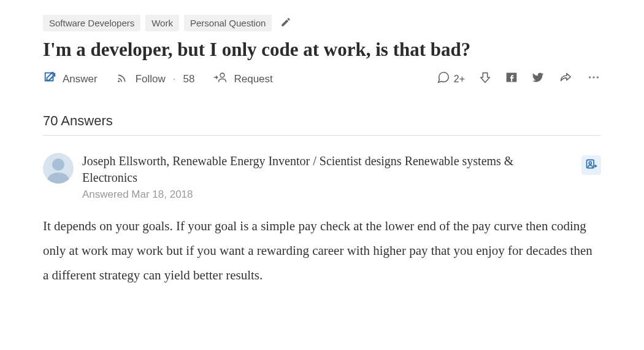 The height and width of the screenshot is (350, 644). I want to click on topic-pill: Software Developers, so click(92, 23).